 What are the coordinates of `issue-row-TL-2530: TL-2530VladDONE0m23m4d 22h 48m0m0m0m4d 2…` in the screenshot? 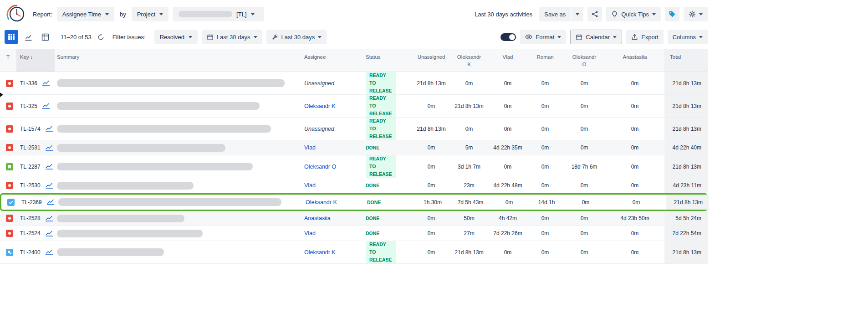 It's located at (354, 186).